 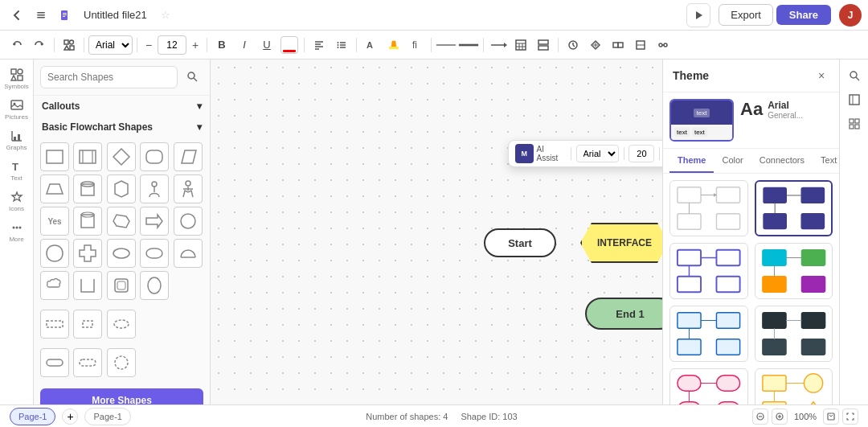 What do you see at coordinates (188, 157) in the screenshot?
I see `shape-parallelogram` at bounding box center [188, 157].